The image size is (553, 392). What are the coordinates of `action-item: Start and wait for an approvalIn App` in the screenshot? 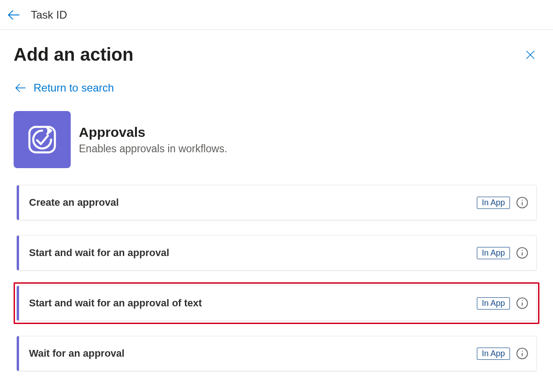 It's located at (276, 253).